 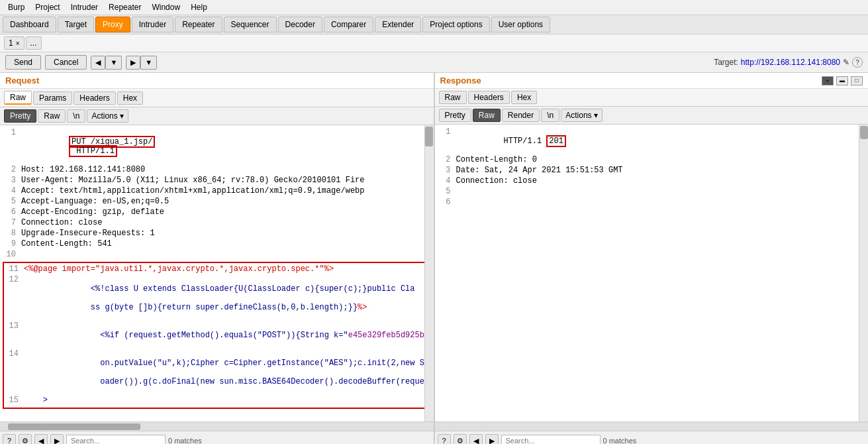 What do you see at coordinates (651, 192) in the screenshot?
I see `response-line-5: 5` at bounding box center [651, 192].